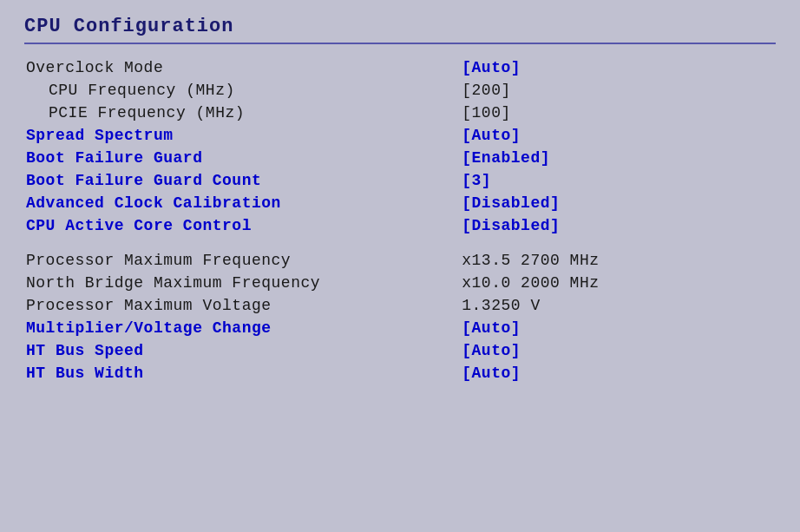  I want to click on value-cpu-frequency: [200], so click(618, 90).